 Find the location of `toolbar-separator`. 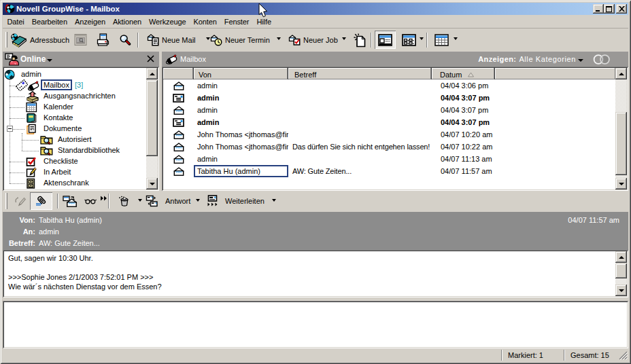

toolbar-separator is located at coordinates (427, 40).